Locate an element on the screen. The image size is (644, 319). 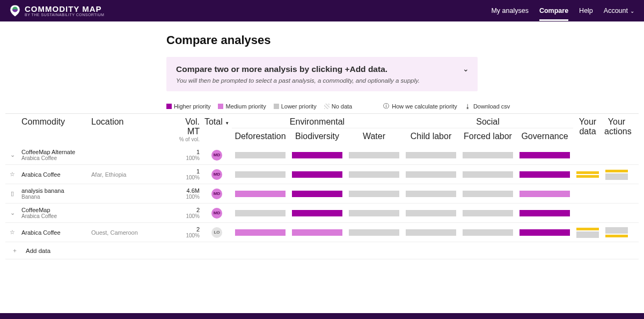
col-forced-labor: Forced labor is located at coordinates (488, 136).